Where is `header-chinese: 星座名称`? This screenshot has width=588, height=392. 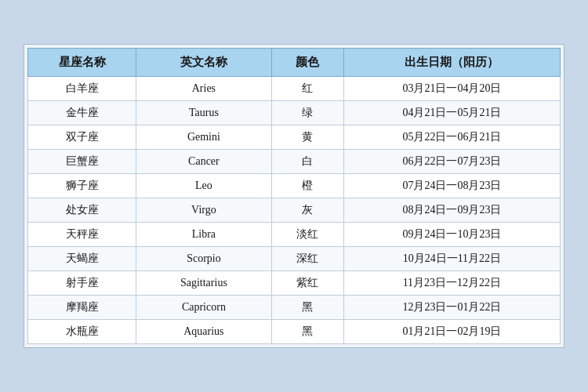
header-chinese: 星座名称 is located at coordinates (82, 63).